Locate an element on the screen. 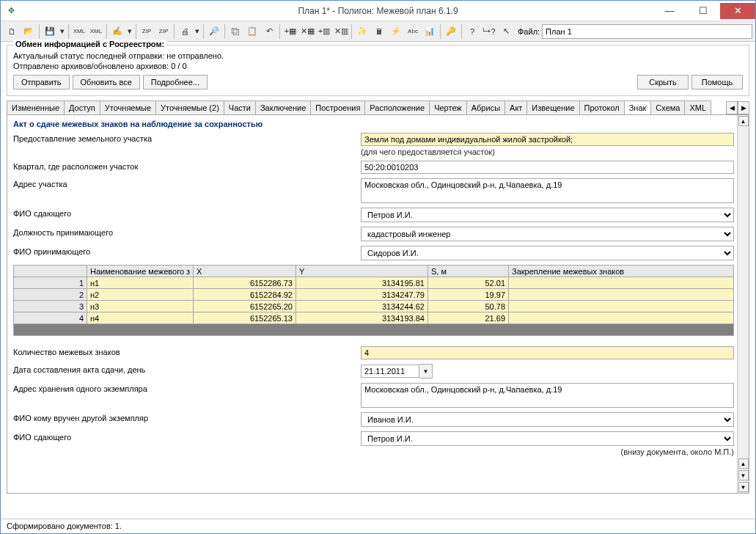  grid-cell: 3134247.79 is located at coordinates (362, 295).